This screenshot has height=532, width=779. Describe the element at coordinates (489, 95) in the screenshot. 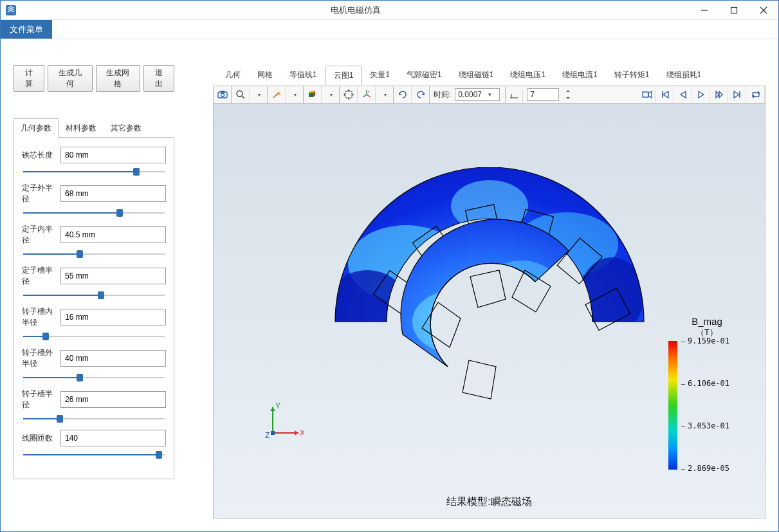

I see `plot-toolbar: ▾ ▾ ▾ y ▾ 时间: 0.0007▾` at that location.